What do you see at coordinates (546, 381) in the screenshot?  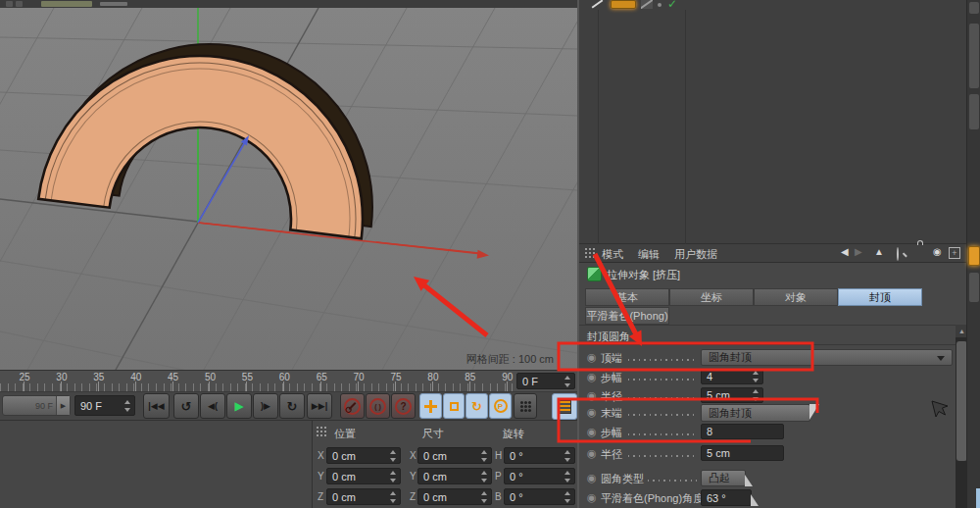 I see `current-frame-field: 0 F` at bounding box center [546, 381].